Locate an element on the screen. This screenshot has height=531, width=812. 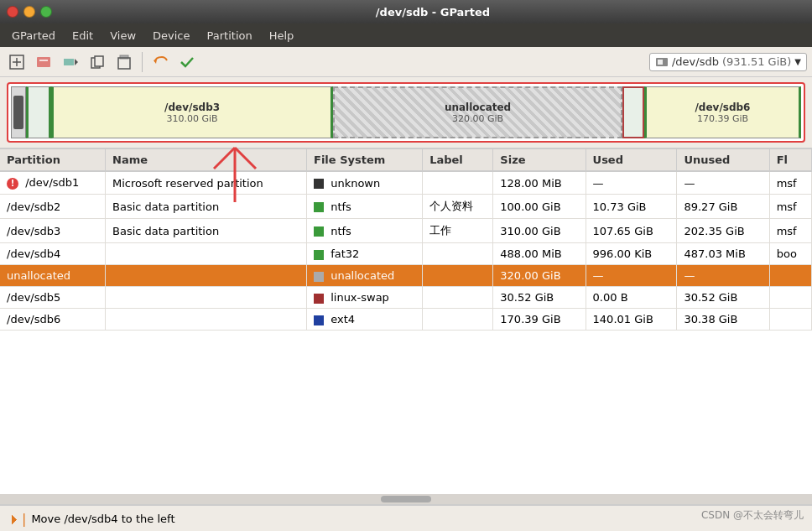
cell-filesystem: ext4 is located at coordinates (365, 320).